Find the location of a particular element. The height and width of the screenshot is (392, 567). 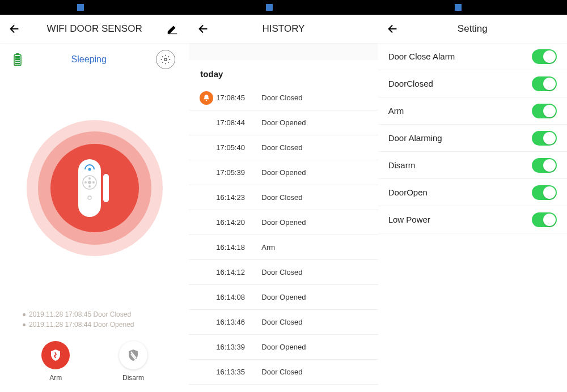

history-row: 17:08:44Door Opened is located at coordinates (284, 123).